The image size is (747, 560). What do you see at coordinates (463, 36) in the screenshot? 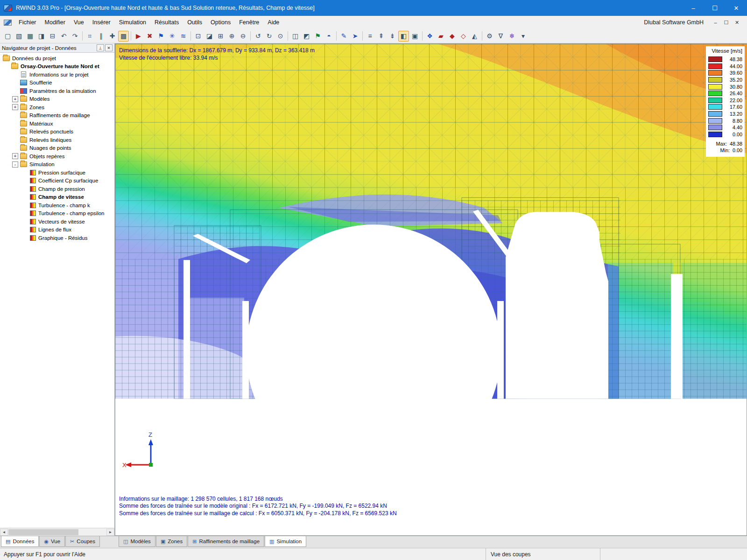
I see `render-edges-icon: ◇` at bounding box center [463, 36].